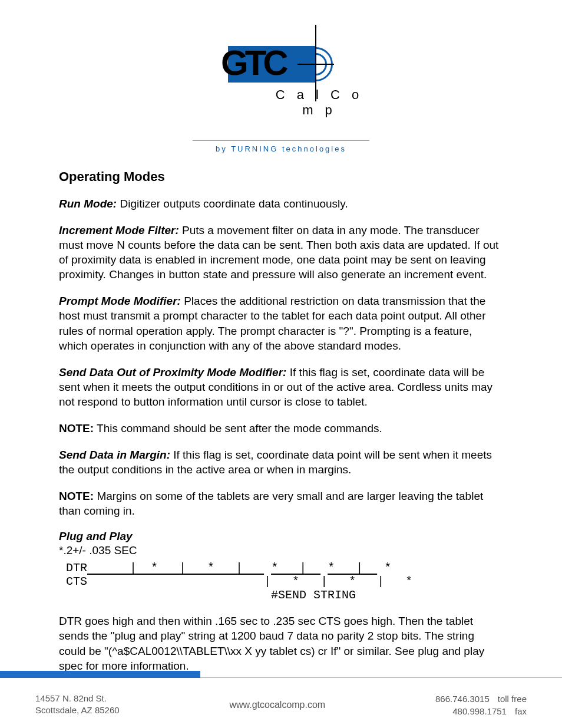  Describe the element at coordinates (238, 428) in the screenshot. I see `note1-text: This command should be sent after the mo…` at that location.